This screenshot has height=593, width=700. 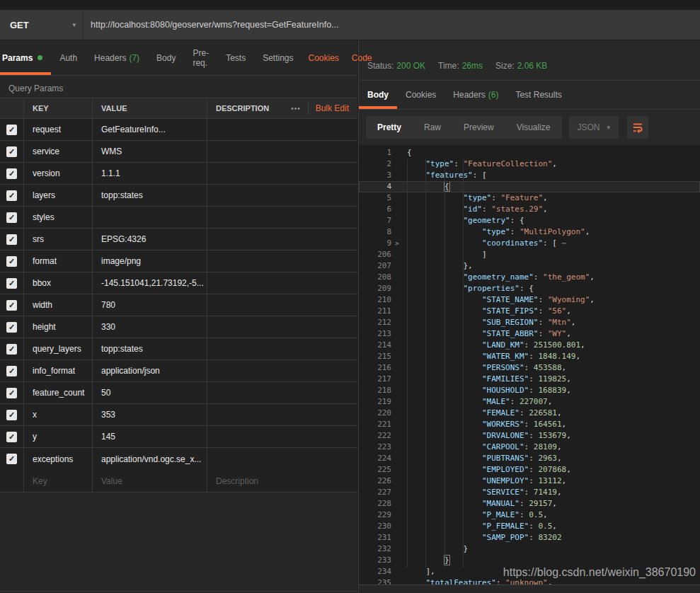 I want to click on param-key-cell: layers, so click(x=58, y=195).